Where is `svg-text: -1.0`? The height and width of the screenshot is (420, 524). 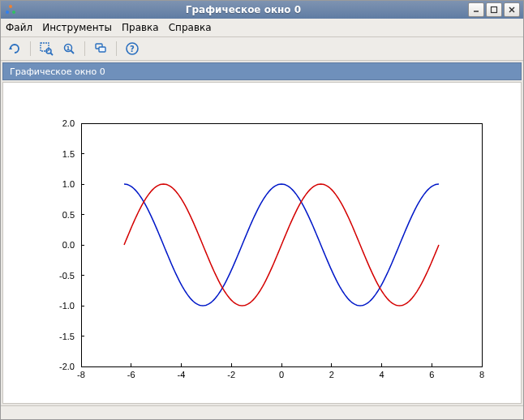 svg-text: -1.0 is located at coordinates (67, 306).